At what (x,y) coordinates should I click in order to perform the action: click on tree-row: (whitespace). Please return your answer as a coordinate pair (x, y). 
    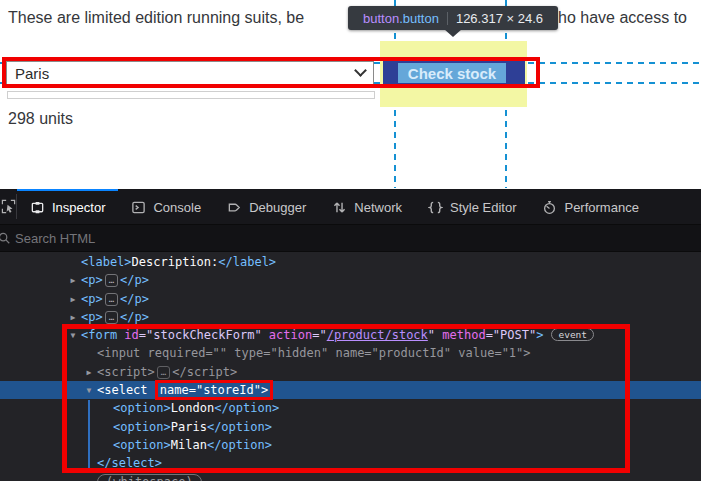
    Looking at the image, I should click on (350, 477).